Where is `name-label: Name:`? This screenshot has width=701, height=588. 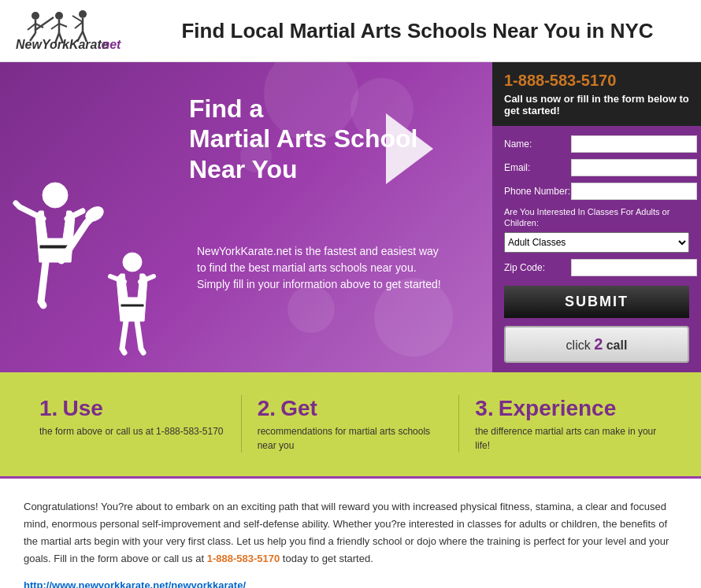
name-label: Name: is located at coordinates (537, 144).